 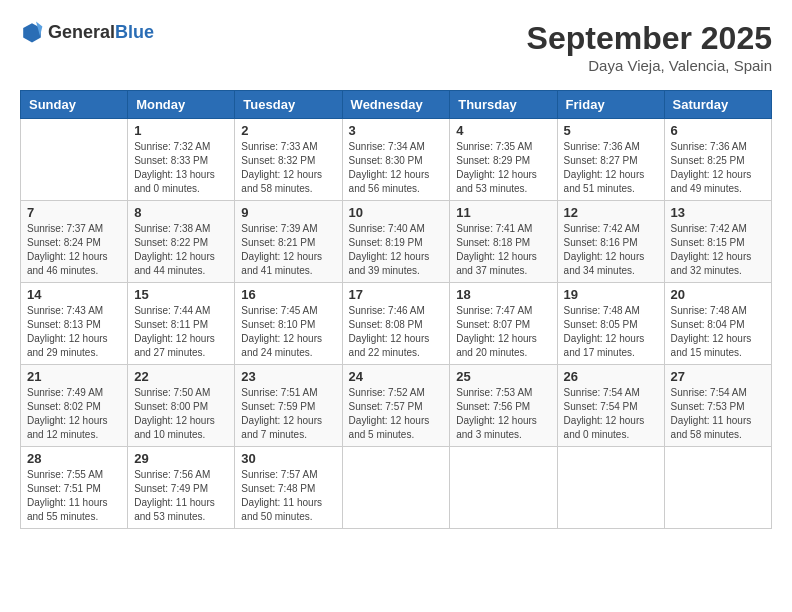 I want to click on day-number: 13, so click(x=718, y=212).